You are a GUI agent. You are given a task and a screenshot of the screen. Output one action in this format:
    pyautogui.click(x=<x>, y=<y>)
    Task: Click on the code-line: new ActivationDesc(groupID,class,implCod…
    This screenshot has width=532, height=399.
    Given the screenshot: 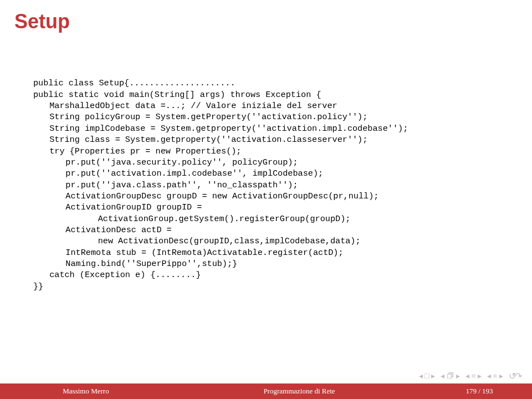 What is the action you would take?
    pyautogui.click(x=197, y=241)
    